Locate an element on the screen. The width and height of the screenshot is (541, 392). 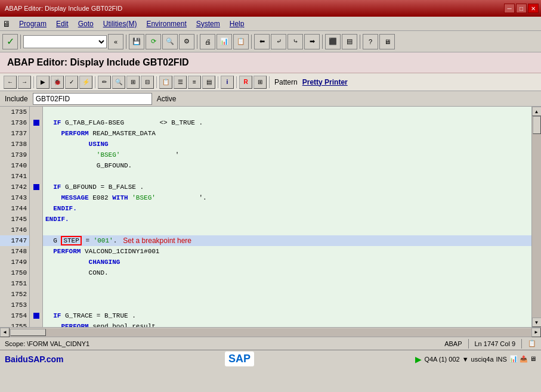
menu-environment: Environment is located at coordinates (166, 24).